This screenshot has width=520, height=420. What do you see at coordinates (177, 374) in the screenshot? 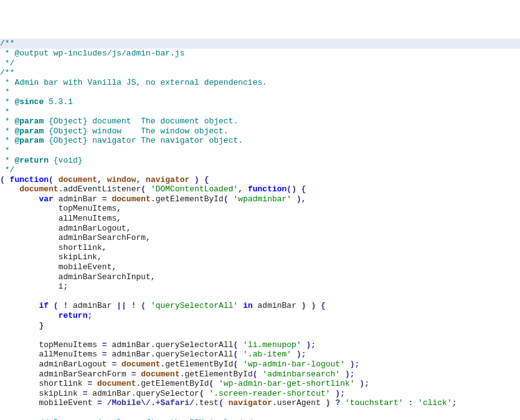
I see `code-line: adminBarSearchForm = document.getElement…` at bounding box center [177, 374].